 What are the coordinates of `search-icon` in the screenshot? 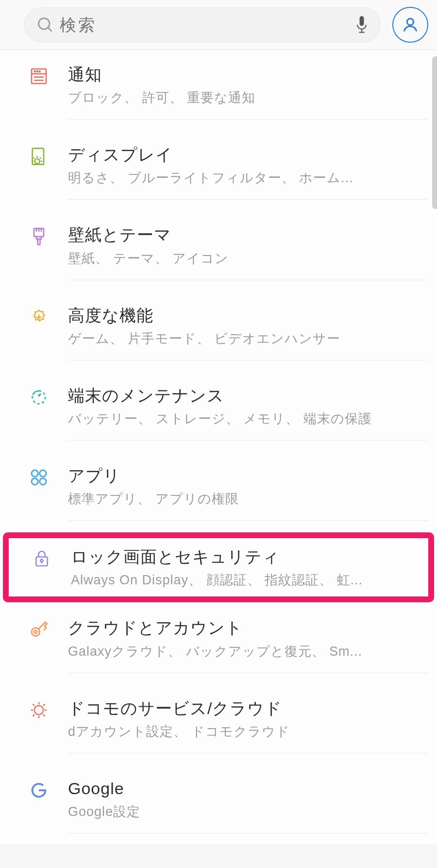 It's located at (45, 25).